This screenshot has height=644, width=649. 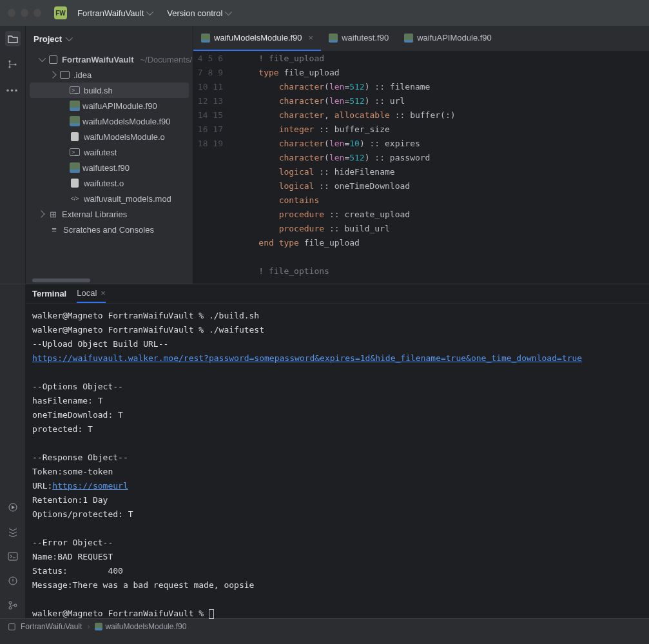 I want to click on scratches-icon, so click(x=54, y=229).